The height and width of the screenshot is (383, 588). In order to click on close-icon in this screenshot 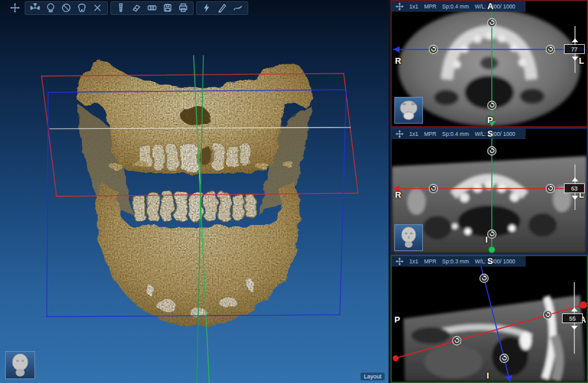, I will do `click(97, 8)`.